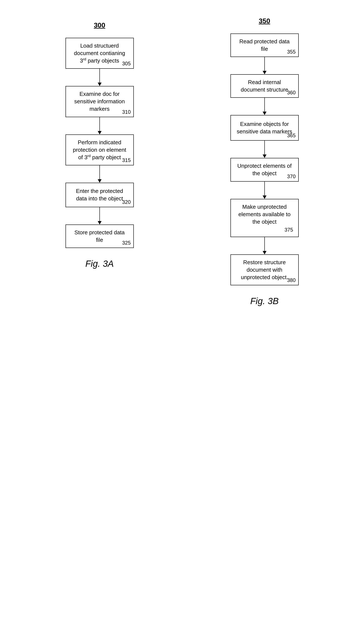 This screenshot has height=624, width=364. Describe the element at coordinates (100, 195) in the screenshot. I see `box-320: Enter the protected data into the object…` at that location.